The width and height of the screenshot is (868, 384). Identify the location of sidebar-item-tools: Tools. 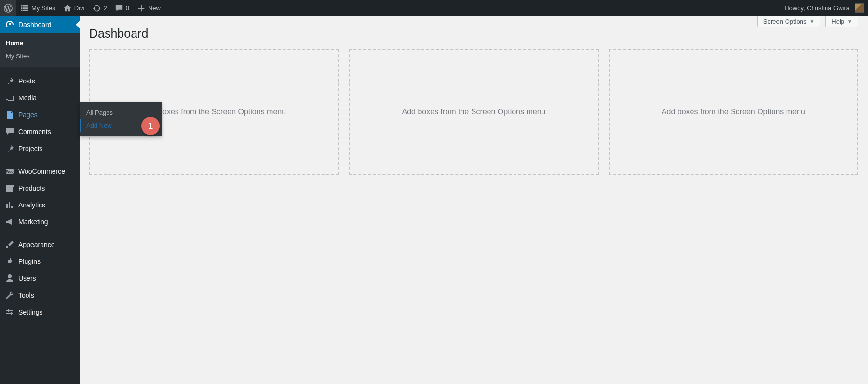
(40, 295).